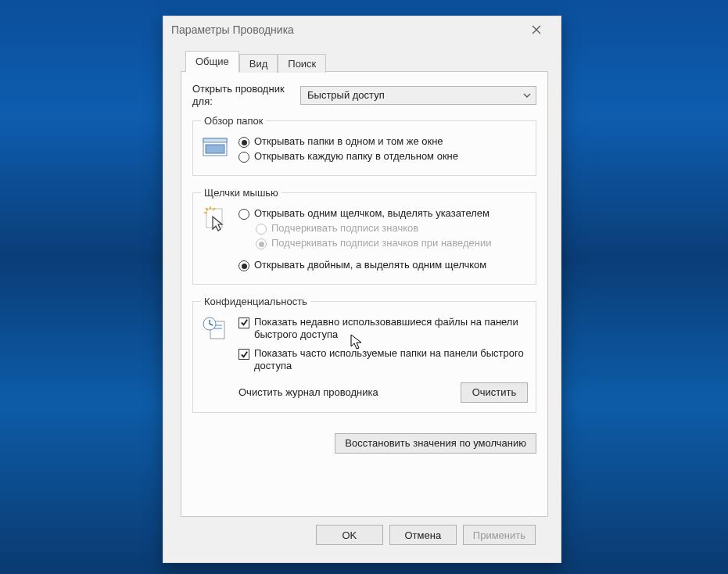 This screenshot has width=728, height=574. Describe the element at coordinates (383, 328) in the screenshot. I see `check-recent-files: Показать недавно использовавшиеся файлы …` at that location.